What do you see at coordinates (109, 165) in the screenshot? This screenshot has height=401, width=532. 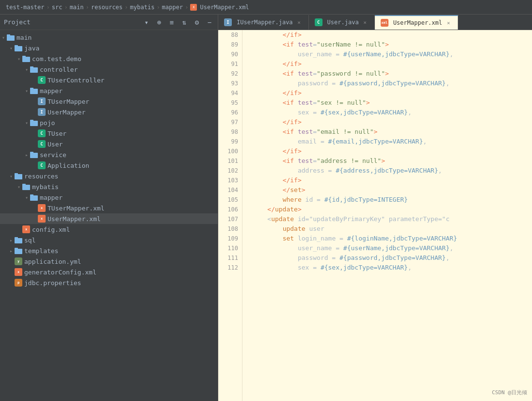 I see `tree-item: CApplication` at bounding box center [109, 165].